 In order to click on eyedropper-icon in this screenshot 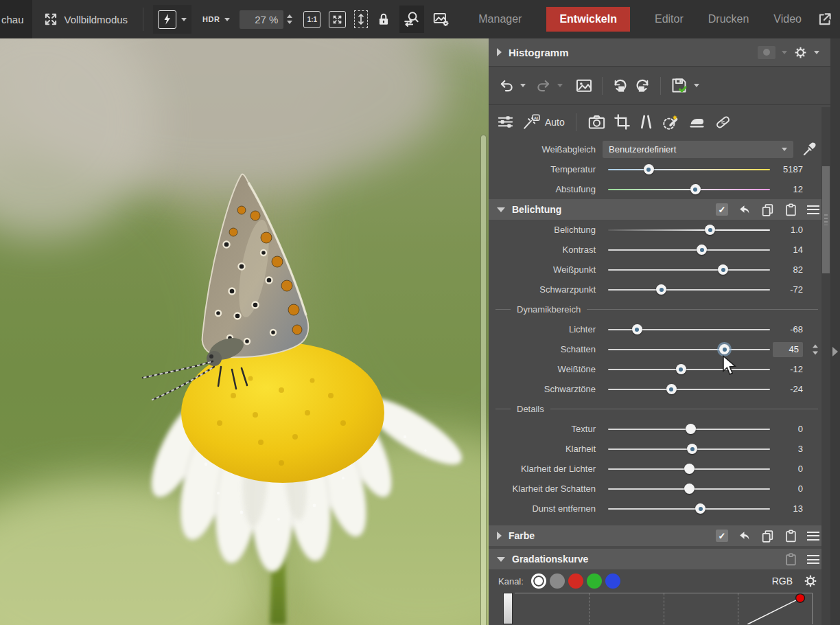, I will do `click(810, 149)`.